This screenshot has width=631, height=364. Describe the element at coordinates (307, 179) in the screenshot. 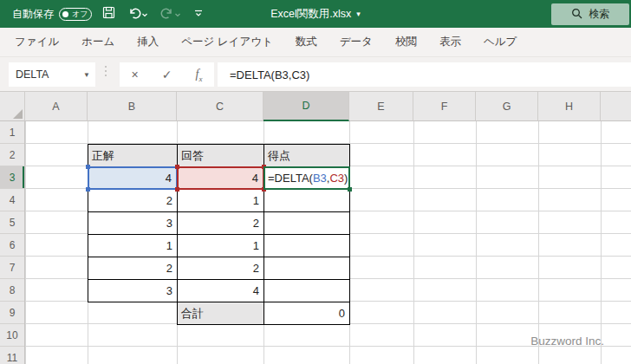

I see `cell-D3-editing: =DELTA(B3,C3)` at that location.